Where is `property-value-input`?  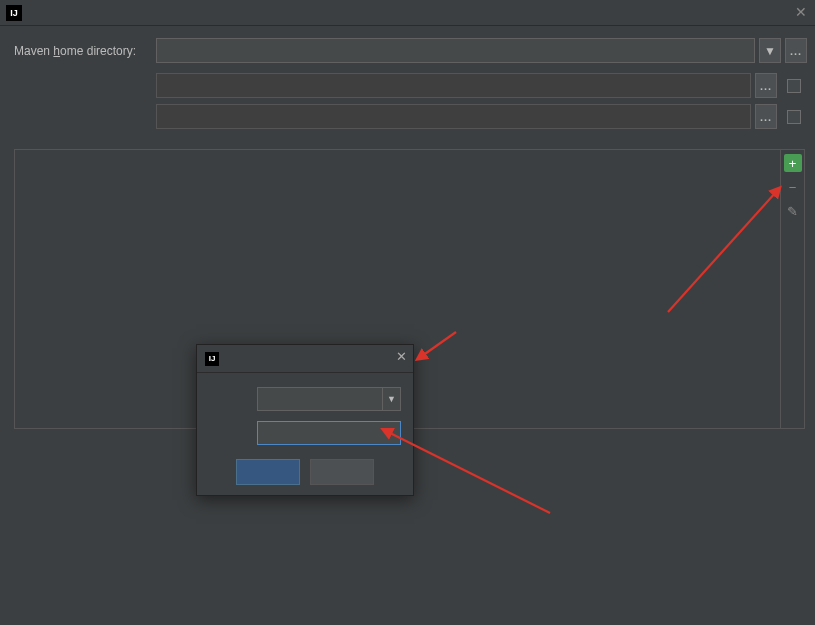
property-value-input is located at coordinates (329, 433).